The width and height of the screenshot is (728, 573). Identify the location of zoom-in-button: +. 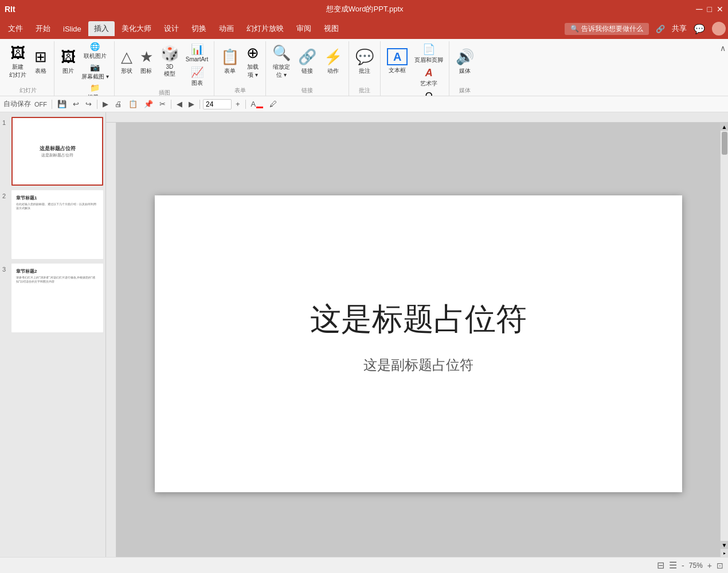
(710, 566).